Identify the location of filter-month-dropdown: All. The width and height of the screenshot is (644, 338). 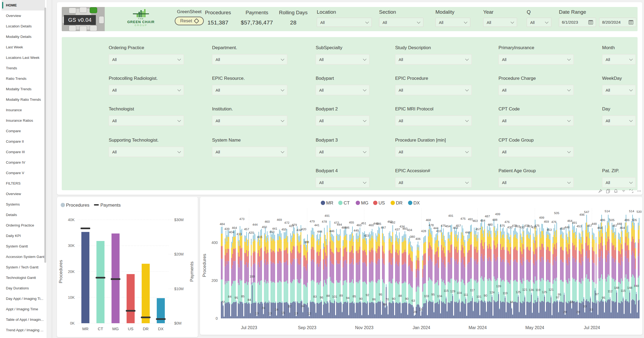
(619, 59).